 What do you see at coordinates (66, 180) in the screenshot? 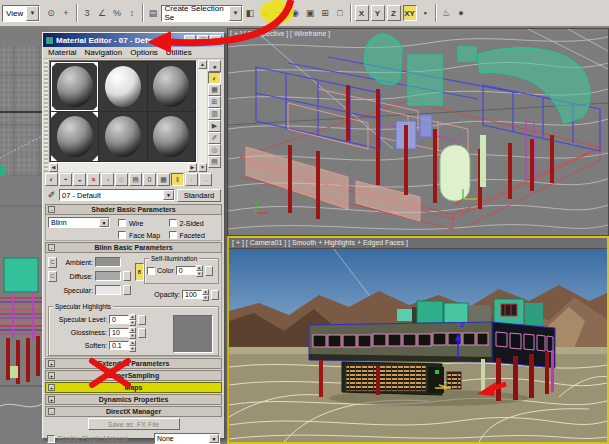
I see `put-material-to-scene-icon: ◓` at bounding box center [66, 180].